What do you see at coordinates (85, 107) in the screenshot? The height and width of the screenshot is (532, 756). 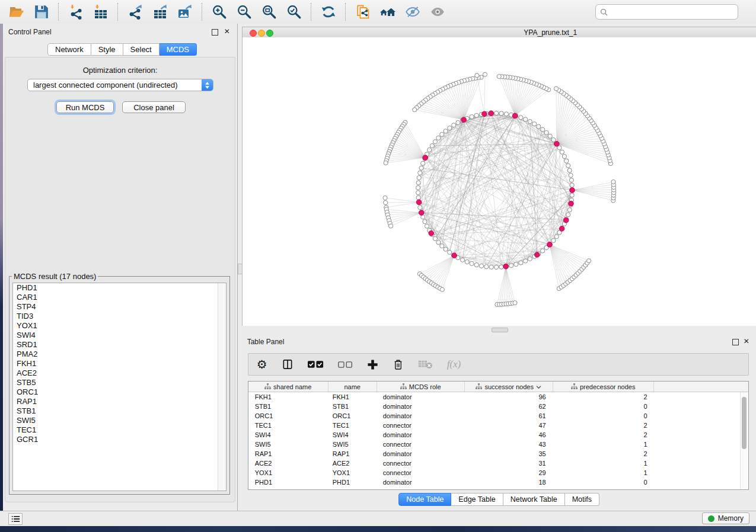 I see `run-mcds-button: Run MCDS` at bounding box center [85, 107].